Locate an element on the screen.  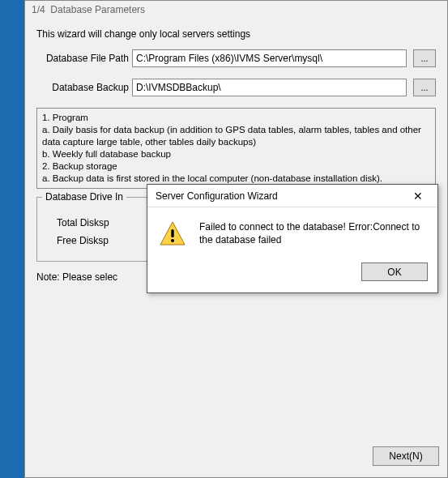
info-line: 1. Program is located at coordinates (237, 118).